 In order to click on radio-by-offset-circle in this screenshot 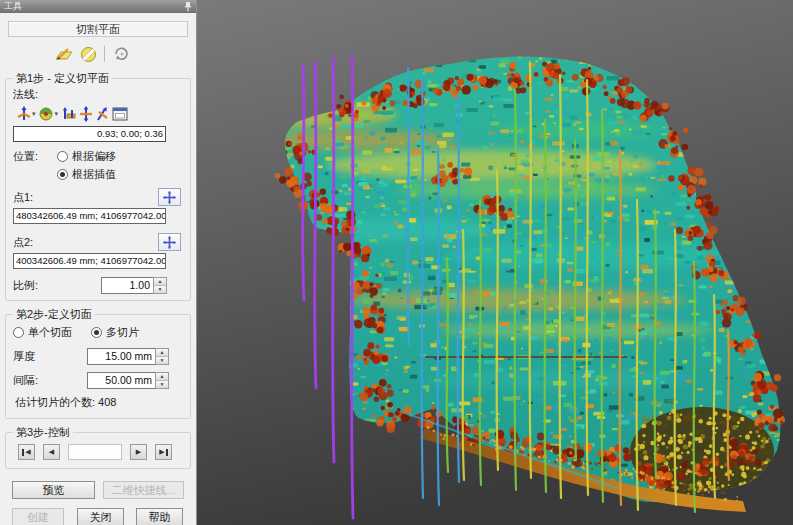, I will do `click(62, 156)`.